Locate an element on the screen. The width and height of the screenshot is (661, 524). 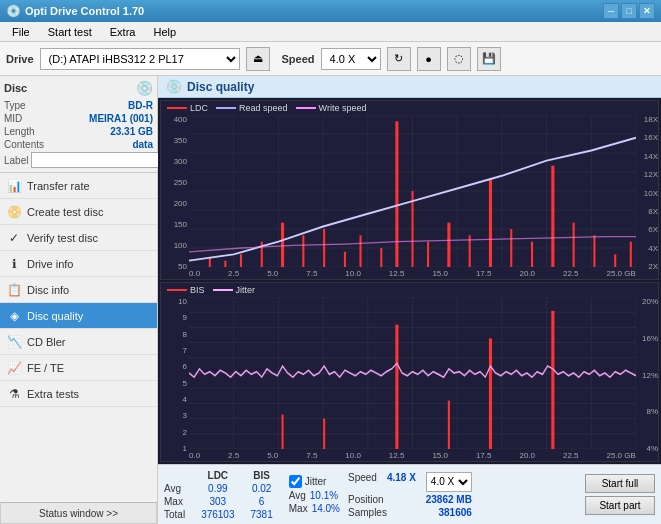
drive-info-icon: ℹ is located at coordinates (14, 264).